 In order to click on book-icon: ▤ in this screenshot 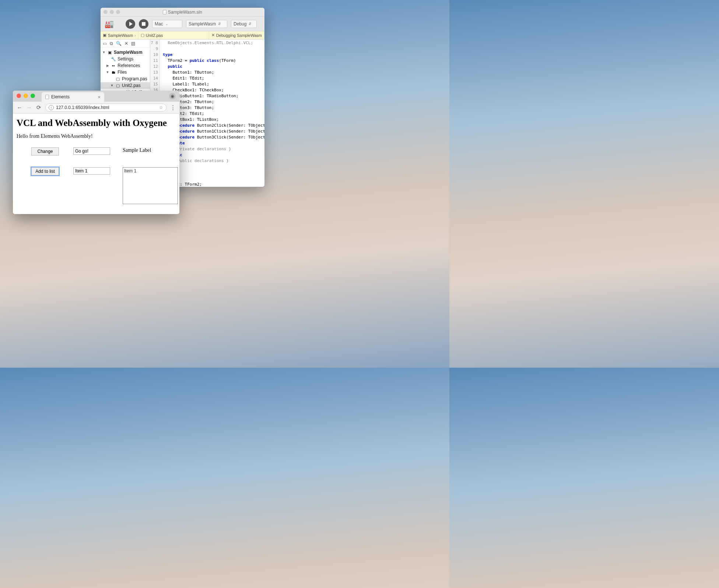, I will do `click(133, 43)`.